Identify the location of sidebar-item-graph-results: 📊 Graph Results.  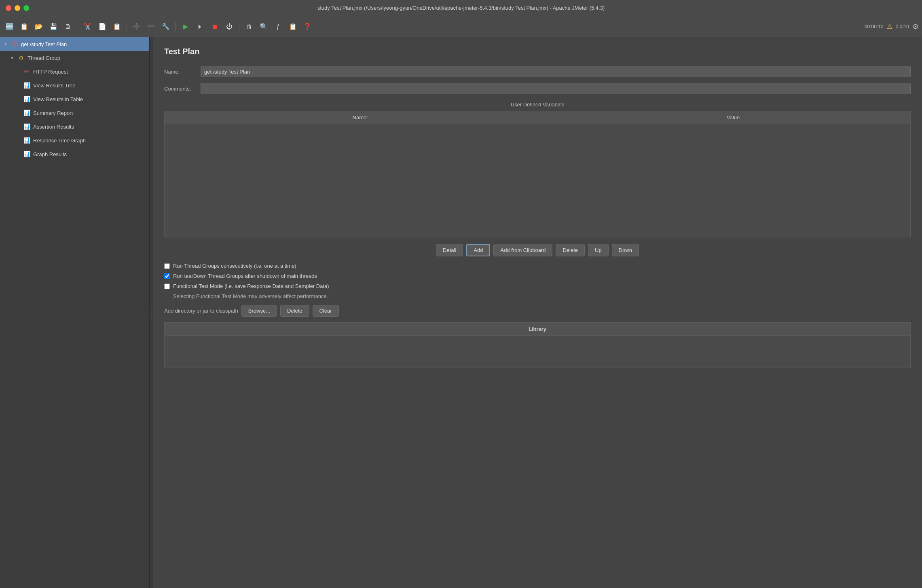
(74, 154).